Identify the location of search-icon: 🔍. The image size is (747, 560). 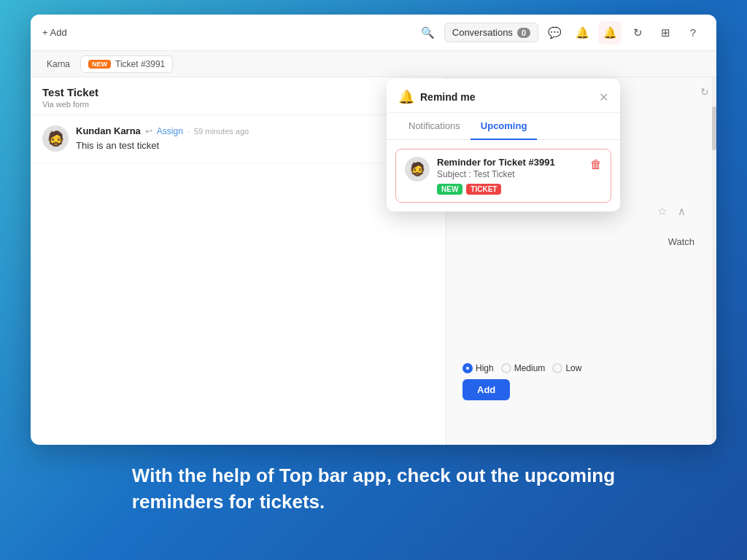
(427, 33).